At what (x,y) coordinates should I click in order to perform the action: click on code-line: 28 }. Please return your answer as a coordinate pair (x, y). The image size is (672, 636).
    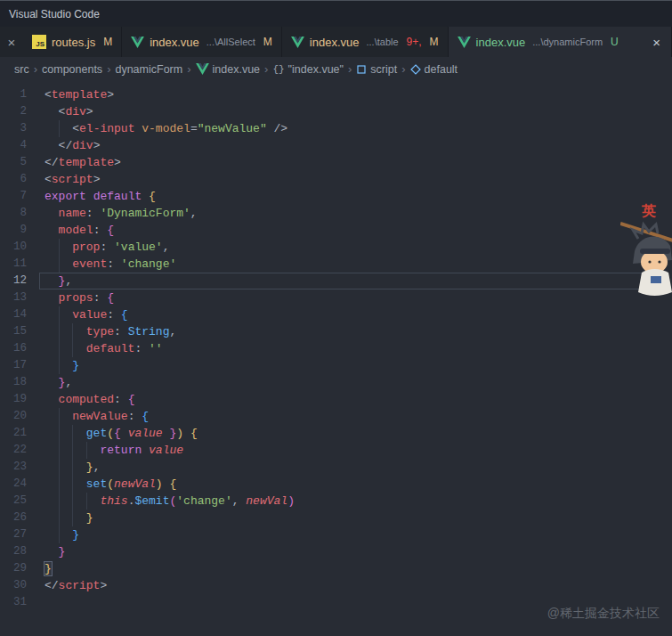
    Looking at the image, I should click on (336, 552).